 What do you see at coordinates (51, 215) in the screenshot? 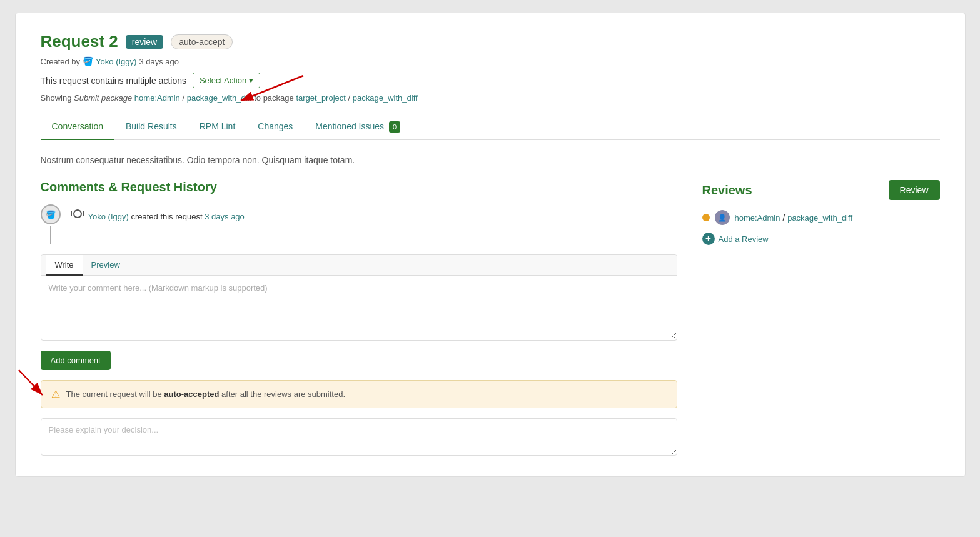
I see `user-avatar-icon: 🪣` at bounding box center [51, 215].